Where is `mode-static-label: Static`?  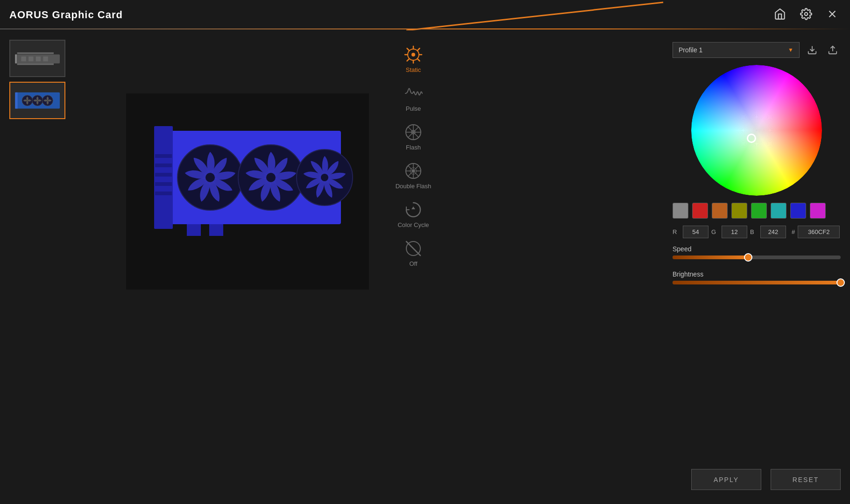 mode-static-label: Static is located at coordinates (414, 70).